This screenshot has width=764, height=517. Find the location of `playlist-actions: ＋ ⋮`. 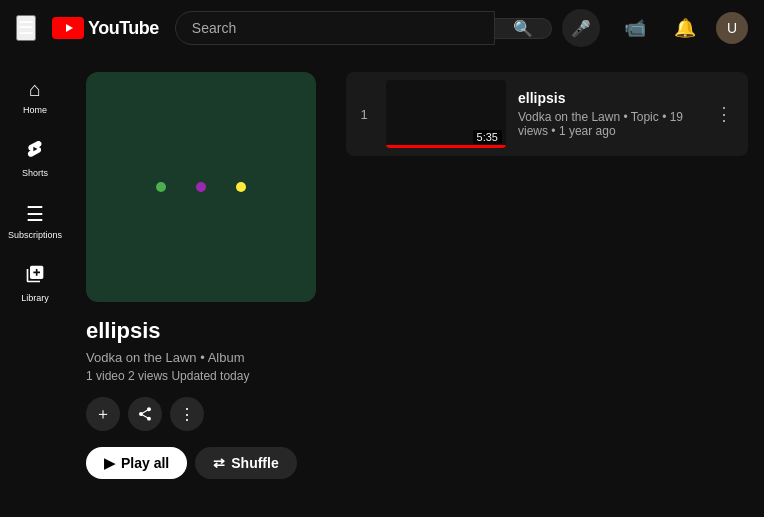

playlist-actions: ＋ ⋮ is located at coordinates (206, 414).